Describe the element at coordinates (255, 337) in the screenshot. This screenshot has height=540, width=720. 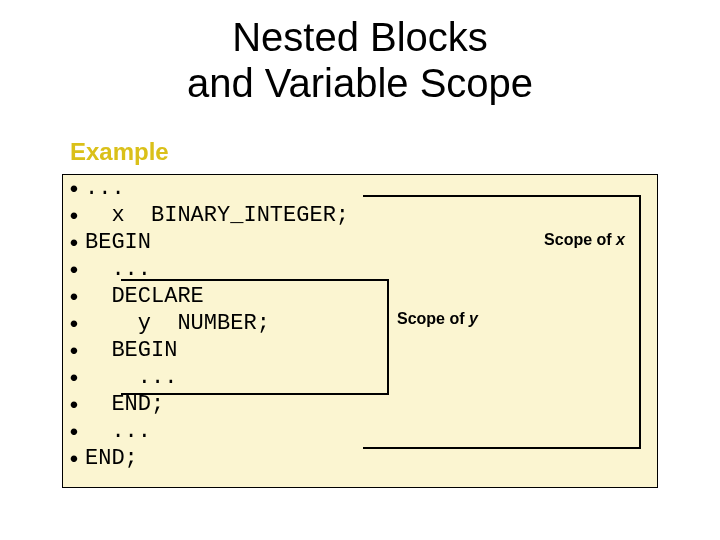
I see `scope-y-bracket` at that location.